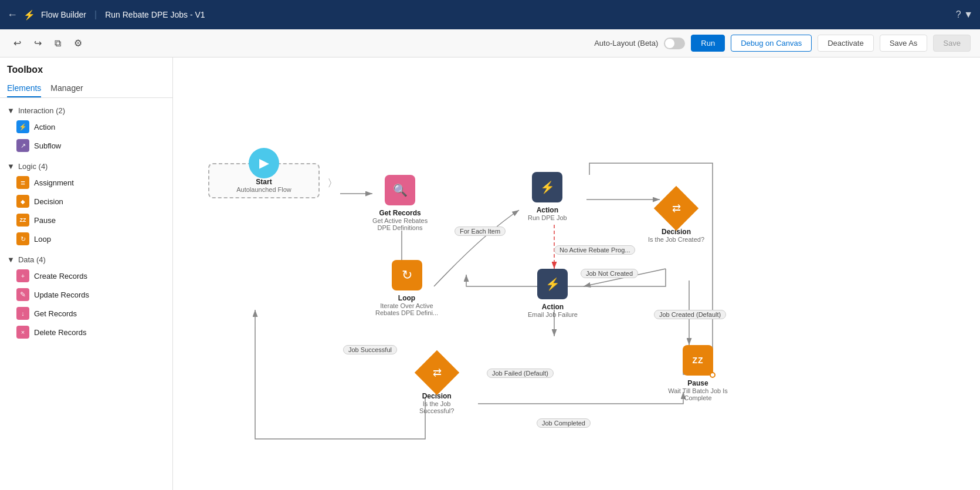 The width and height of the screenshot is (980, 490). What do you see at coordinates (86, 207) in the screenshot?
I see `section-logic: ▼ Logic (4) = Assignment ◆ Decision ZZ P…` at bounding box center [86, 207].